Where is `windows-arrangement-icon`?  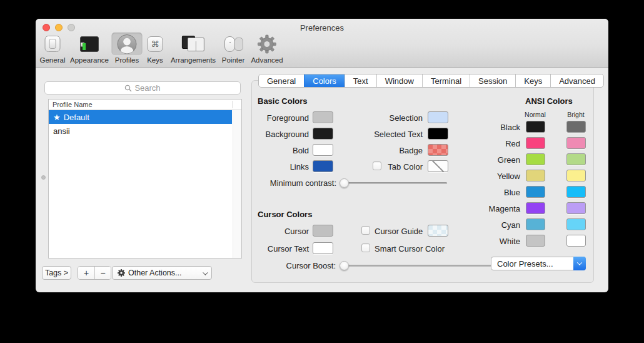
windows-arrangement-icon is located at coordinates (193, 44).